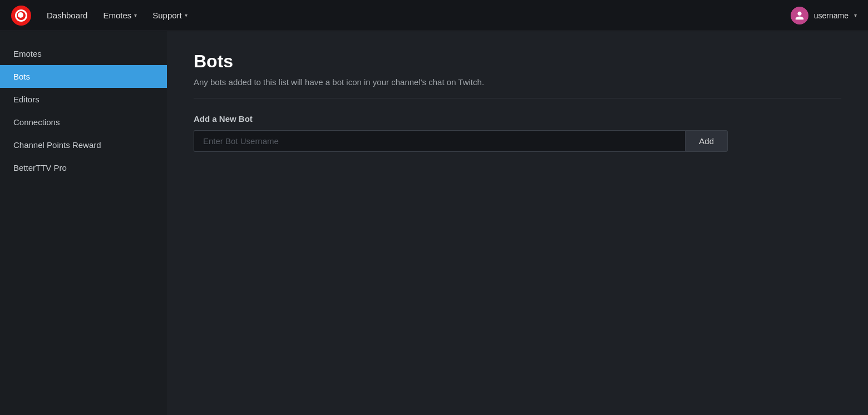 This screenshot has width=868, height=415. I want to click on username-label: username, so click(831, 16).